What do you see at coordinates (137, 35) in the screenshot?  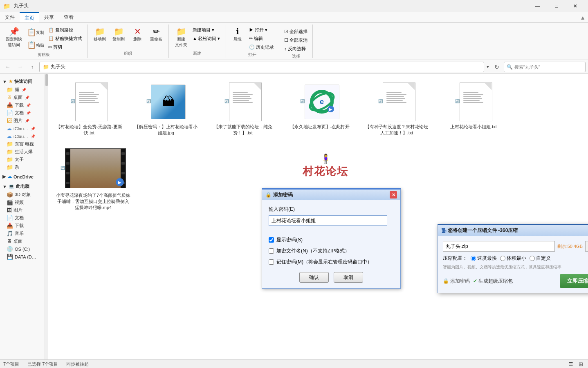 I see `delete-button: ✕ 删除` at bounding box center [137, 35].